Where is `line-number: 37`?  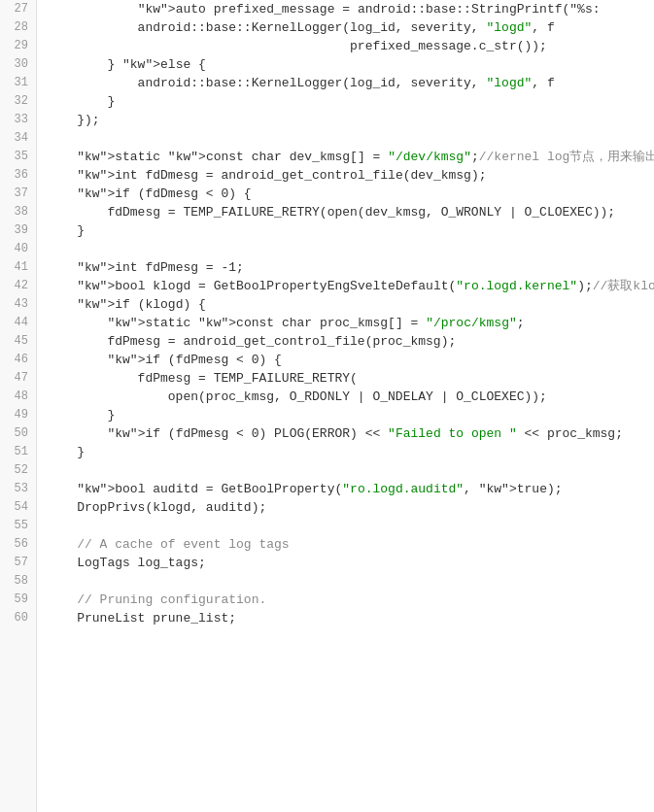
line-number: 37 is located at coordinates (17, 194).